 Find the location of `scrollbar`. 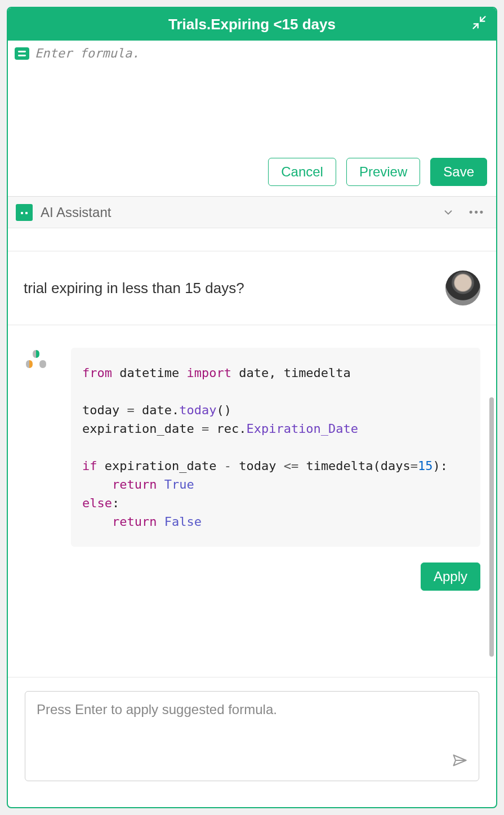

scrollbar is located at coordinates (492, 527).